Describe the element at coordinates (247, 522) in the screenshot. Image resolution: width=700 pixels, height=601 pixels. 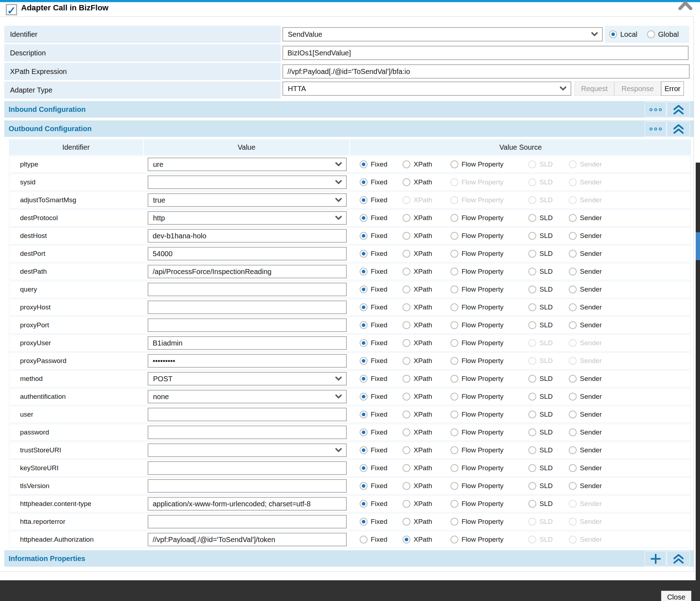
I see `value-input-htta-reporterror` at that location.